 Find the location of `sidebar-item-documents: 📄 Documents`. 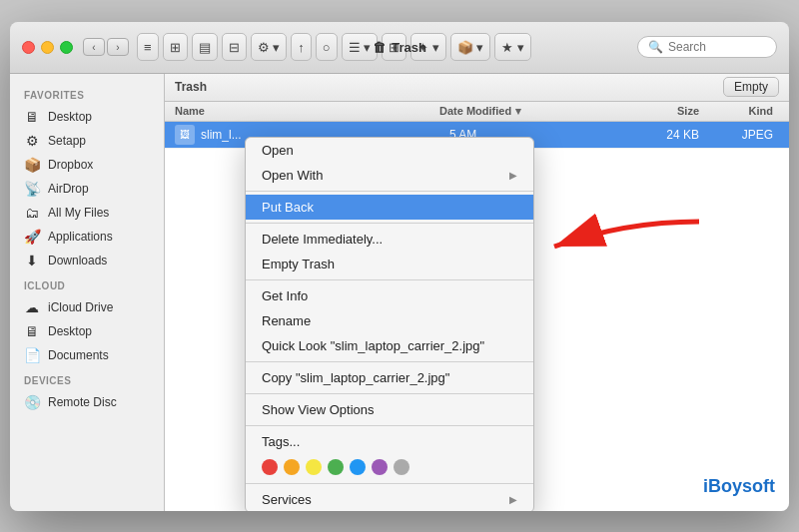

sidebar-item-documents: 📄 Documents is located at coordinates (87, 355).